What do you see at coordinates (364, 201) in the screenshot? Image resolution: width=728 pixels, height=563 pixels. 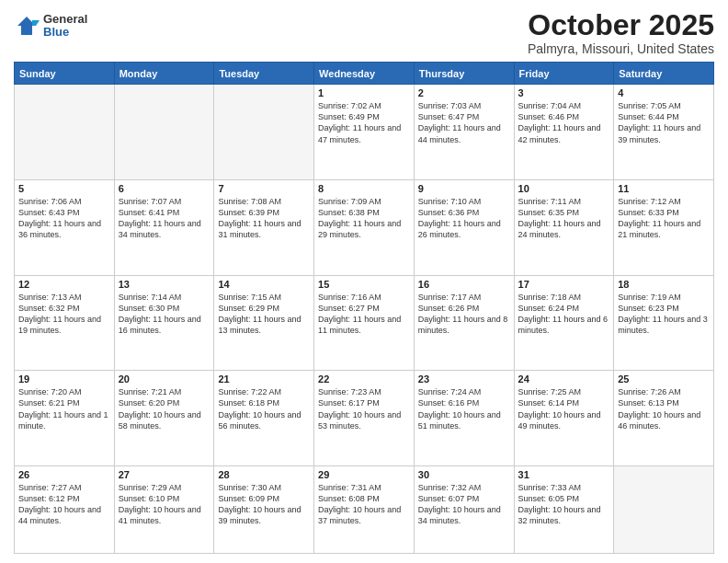 I see `cell-content: Sunrise: 7:09 AM` at bounding box center [364, 201].